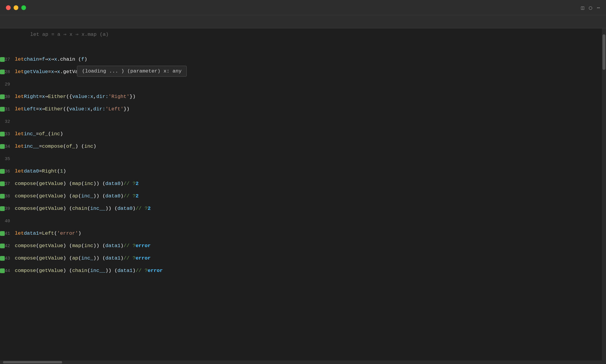 The image size is (606, 364). I want to click on horizontal-scrollbar, so click(301, 362).